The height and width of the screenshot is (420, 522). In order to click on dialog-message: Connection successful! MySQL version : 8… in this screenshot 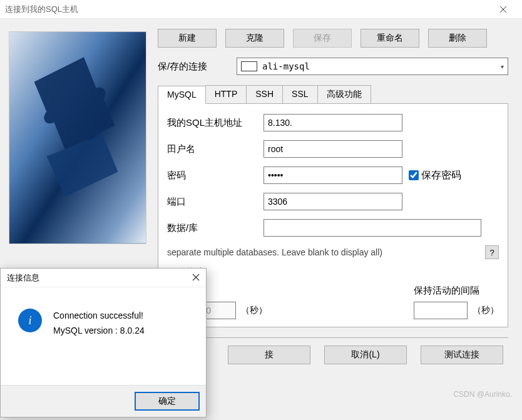, I will do `click(99, 344)`.